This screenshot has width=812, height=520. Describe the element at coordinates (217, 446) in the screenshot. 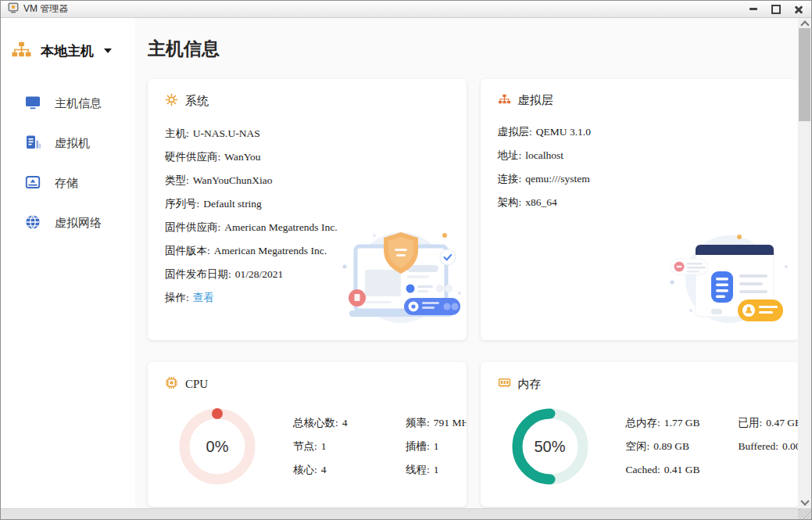

I see `cpu-usage-percent: 0%` at that location.